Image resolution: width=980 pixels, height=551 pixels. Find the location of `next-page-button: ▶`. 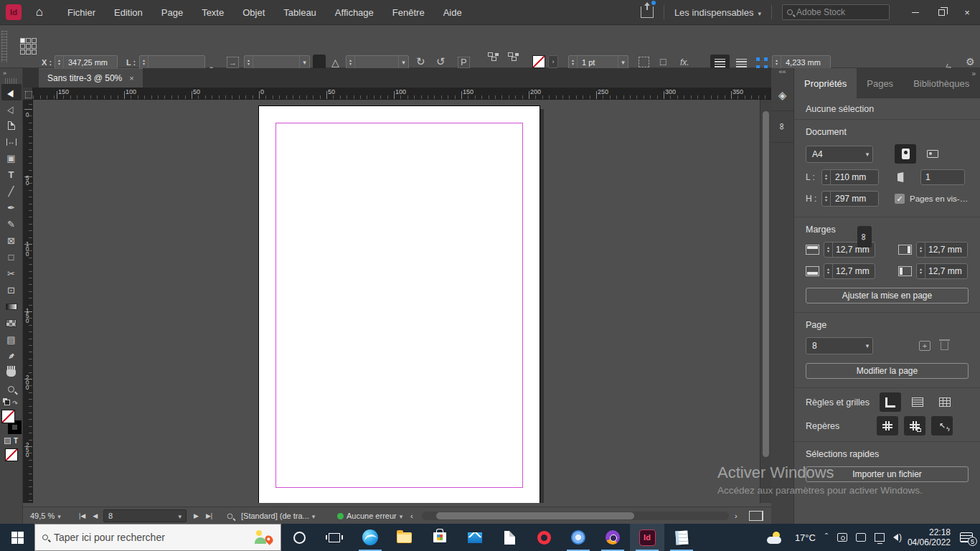

next-page-button: ▶ is located at coordinates (197, 516).